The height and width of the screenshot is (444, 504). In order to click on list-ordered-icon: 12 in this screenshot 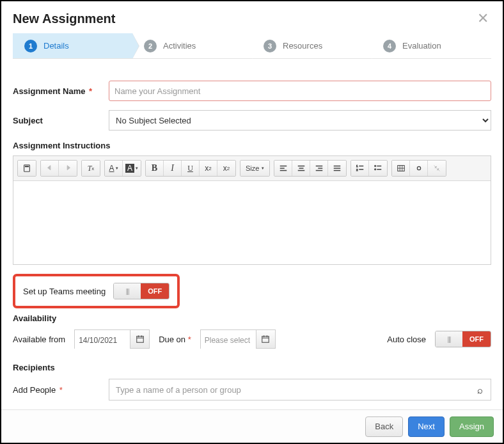, I will do `click(360, 168)`.